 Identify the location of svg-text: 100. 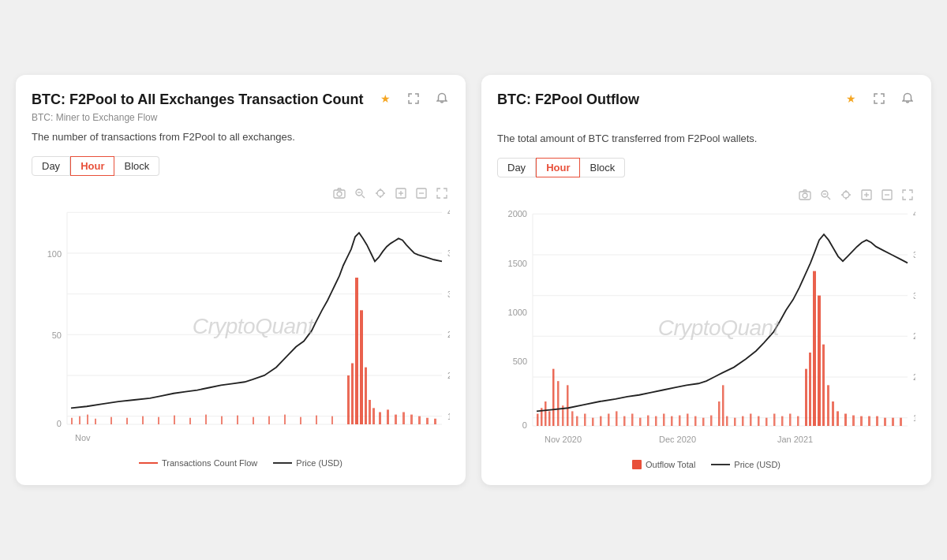
(54, 254).